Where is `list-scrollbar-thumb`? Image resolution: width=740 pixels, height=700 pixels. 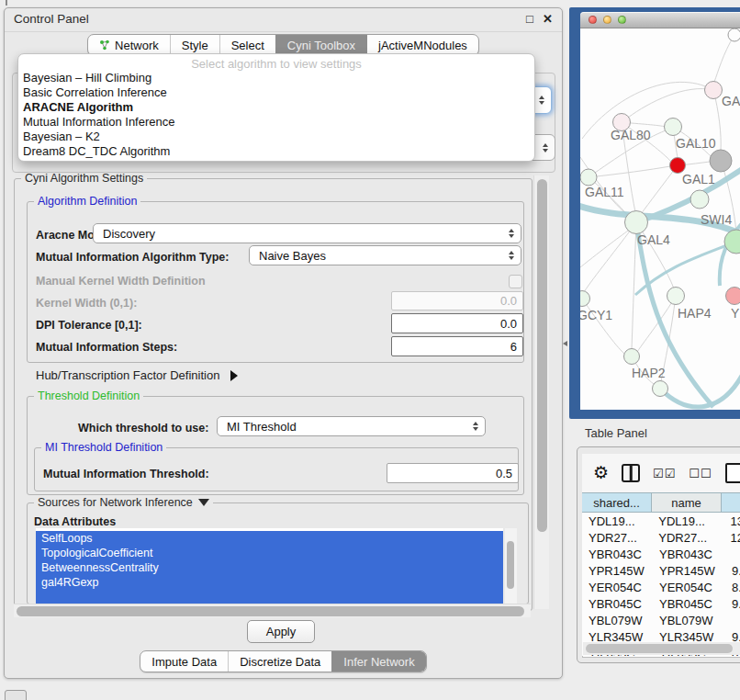 list-scrollbar-thumb is located at coordinates (510, 565).